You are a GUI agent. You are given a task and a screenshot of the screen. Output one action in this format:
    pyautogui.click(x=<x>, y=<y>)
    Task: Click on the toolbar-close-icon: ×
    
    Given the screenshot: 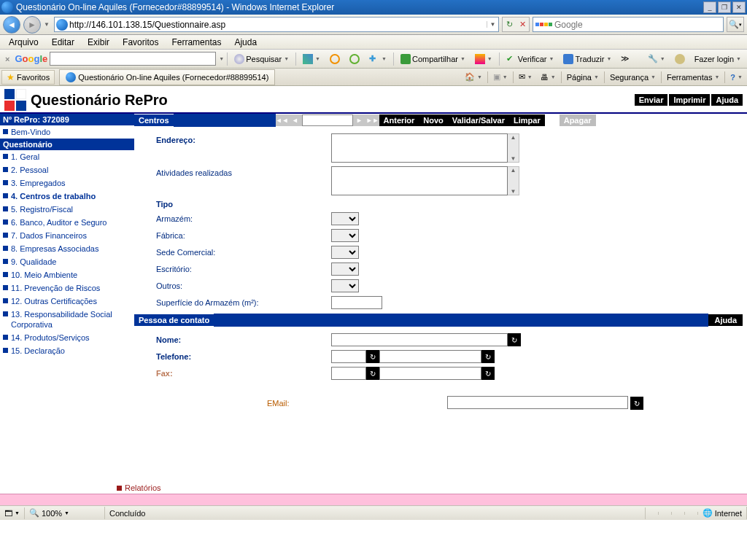 What is the action you would take?
    pyautogui.click(x=7, y=59)
    